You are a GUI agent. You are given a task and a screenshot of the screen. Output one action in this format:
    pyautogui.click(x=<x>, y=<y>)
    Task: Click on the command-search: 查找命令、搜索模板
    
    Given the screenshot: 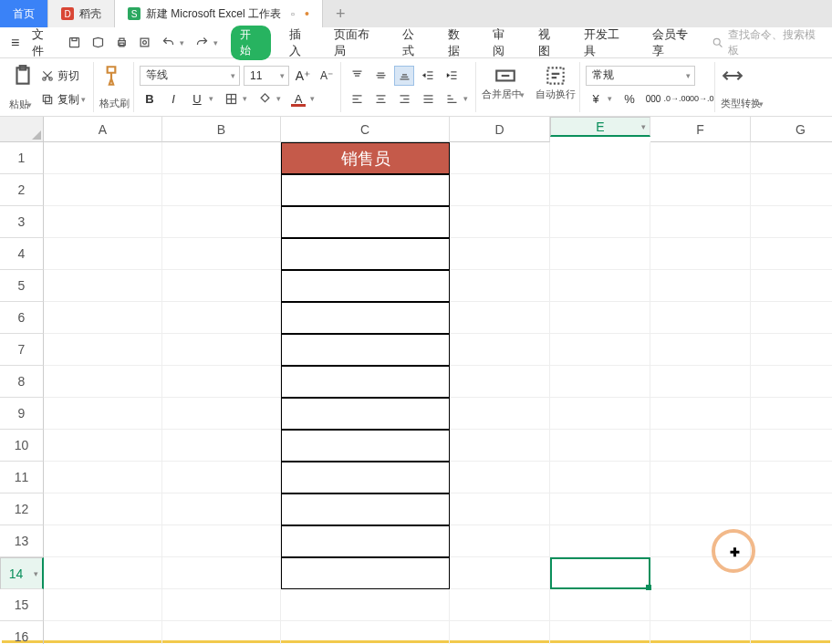 What is the action you would take?
    pyautogui.click(x=768, y=43)
    